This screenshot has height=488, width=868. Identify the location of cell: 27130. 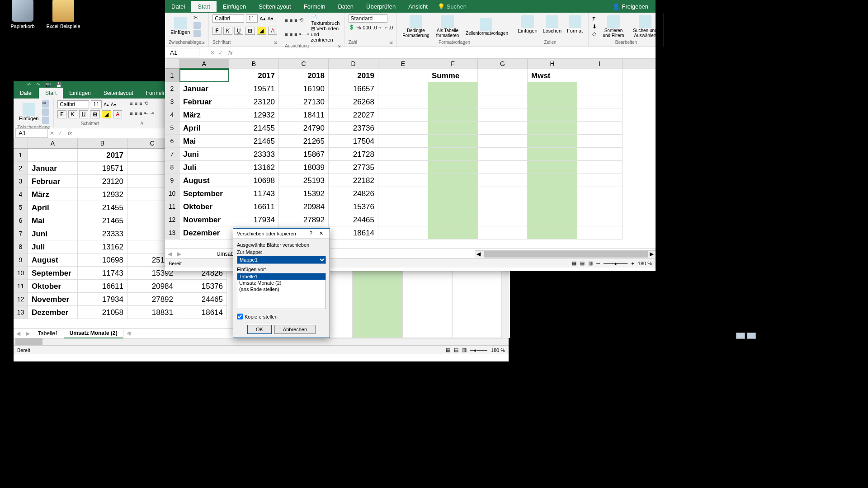
(304, 102).